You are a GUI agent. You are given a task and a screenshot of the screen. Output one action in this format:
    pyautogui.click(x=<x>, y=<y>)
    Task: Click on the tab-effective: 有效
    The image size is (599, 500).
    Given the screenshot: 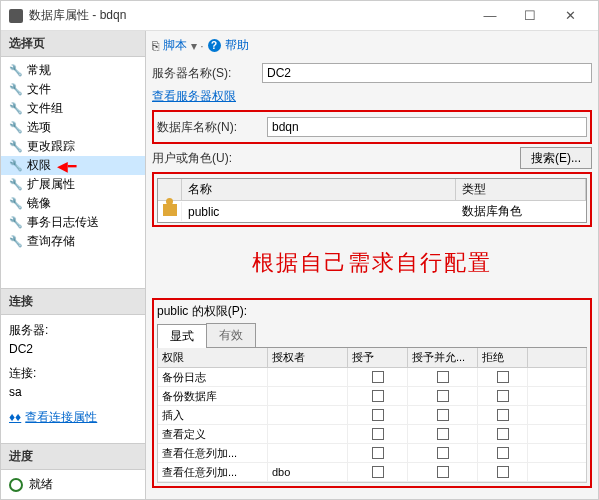 What is the action you would take?
    pyautogui.click(x=231, y=335)
    